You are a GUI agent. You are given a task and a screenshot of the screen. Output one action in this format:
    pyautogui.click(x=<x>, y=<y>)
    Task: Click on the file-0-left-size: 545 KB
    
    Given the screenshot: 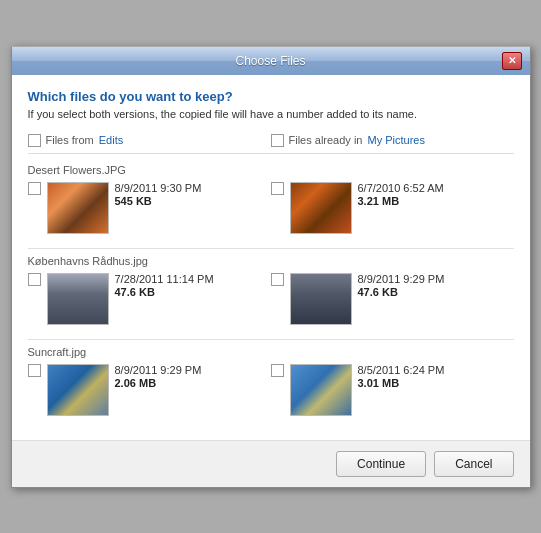 What is the action you would take?
    pyautogui.click(x=158, y=201)
    